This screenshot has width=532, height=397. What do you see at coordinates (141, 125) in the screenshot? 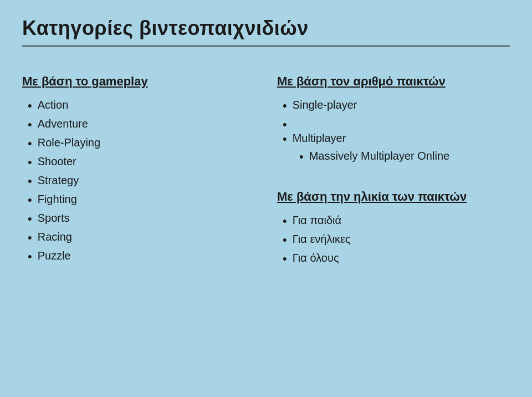
I see `list-item: Adventure` at bounding box center [141, 125].